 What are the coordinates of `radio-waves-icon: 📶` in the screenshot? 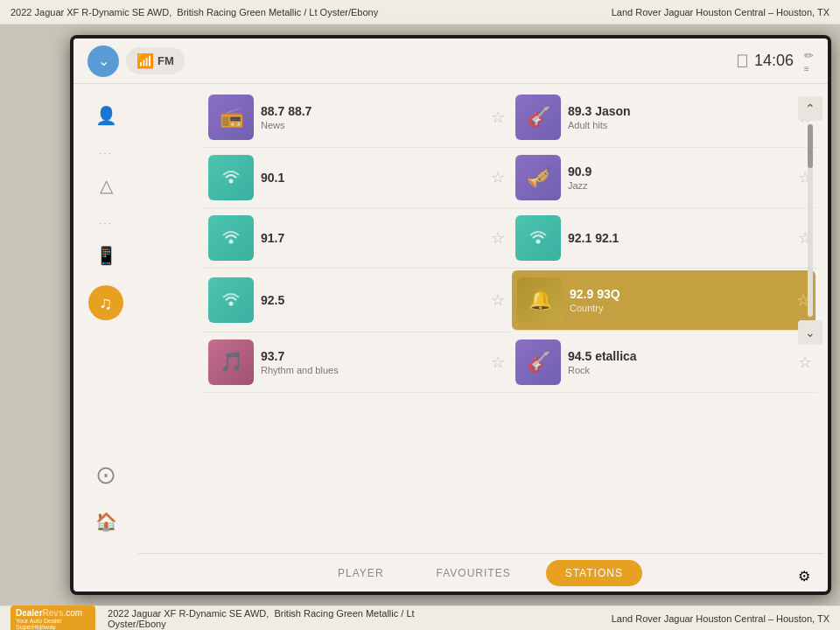 It's located at (145, 61).